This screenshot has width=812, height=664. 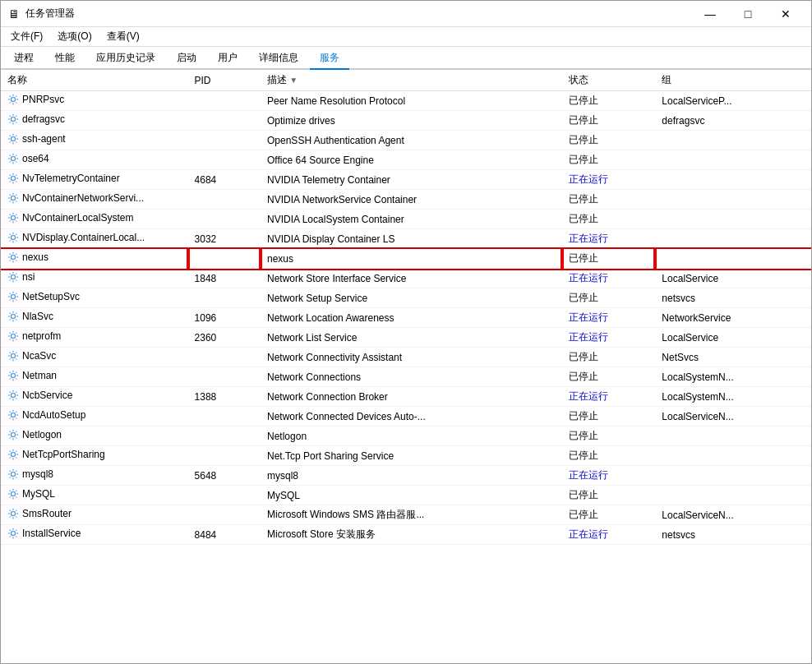 I want to click on service-name-cell: ose64, so click(x=95, y=160).